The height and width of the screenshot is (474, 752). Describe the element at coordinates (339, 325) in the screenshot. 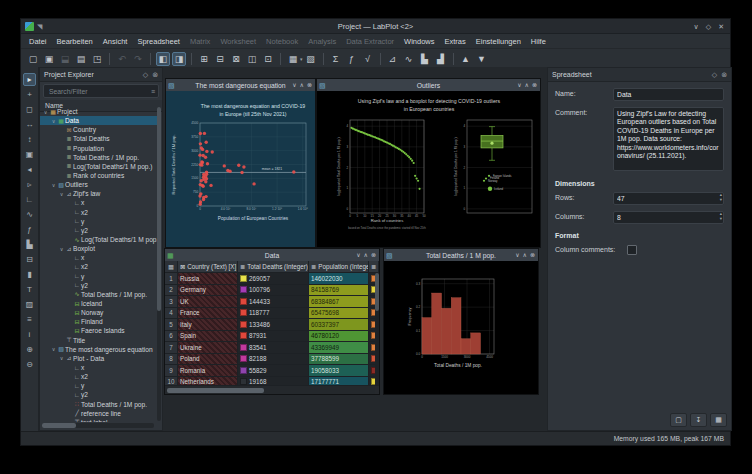

I see `population-cell: 60337397` at that location.